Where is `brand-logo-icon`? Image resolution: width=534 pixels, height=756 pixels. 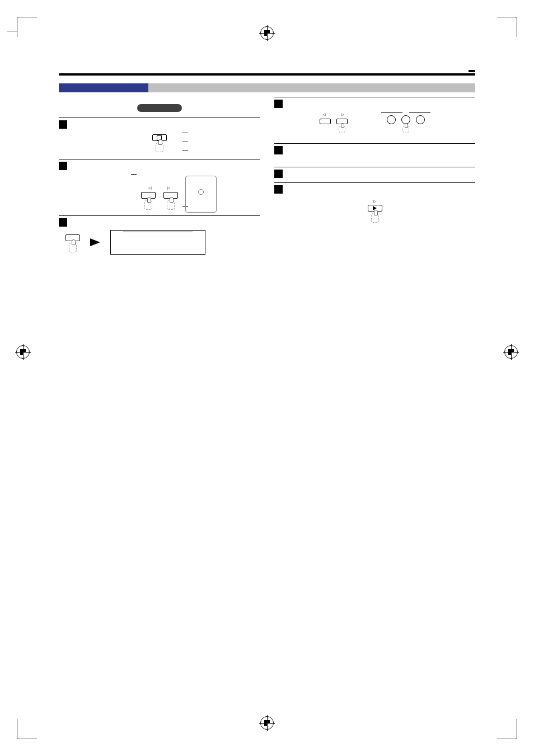
brand-logo-icon is located at coordinates (201, 192).